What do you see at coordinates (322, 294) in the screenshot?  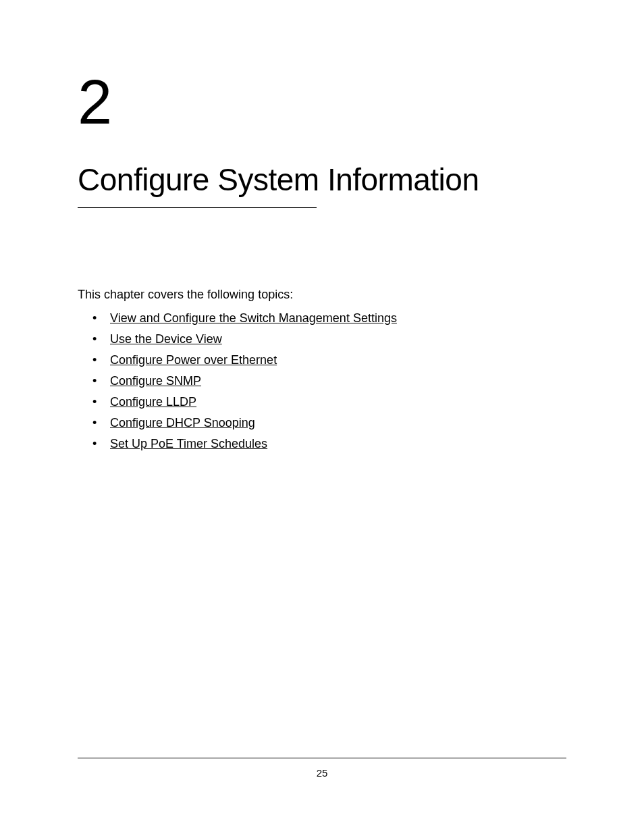 I see `intro-text: This chapter covers the following topics…` at bounding box center [322, 294].